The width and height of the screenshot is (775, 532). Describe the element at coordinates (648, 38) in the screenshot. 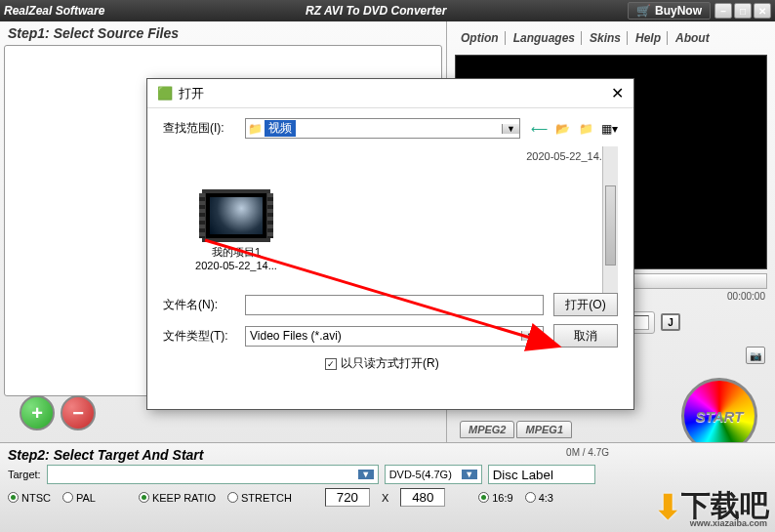

I see `menu-help: Help` at that location.